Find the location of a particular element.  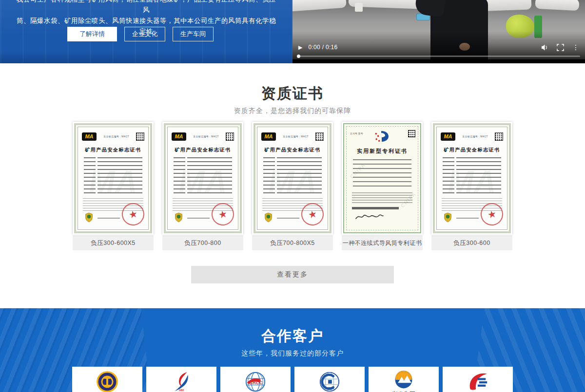

certificate-card: CNIPA CNIPA 证书号 第号 实用新型专利证书 is located at coordinates (382, 186).